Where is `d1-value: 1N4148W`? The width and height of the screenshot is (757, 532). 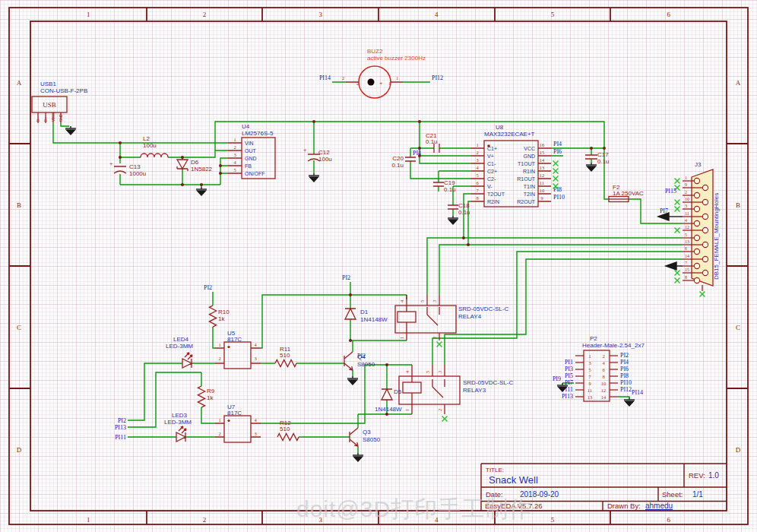 d1-value: 1N4148W is located at coordinates (374, 319).